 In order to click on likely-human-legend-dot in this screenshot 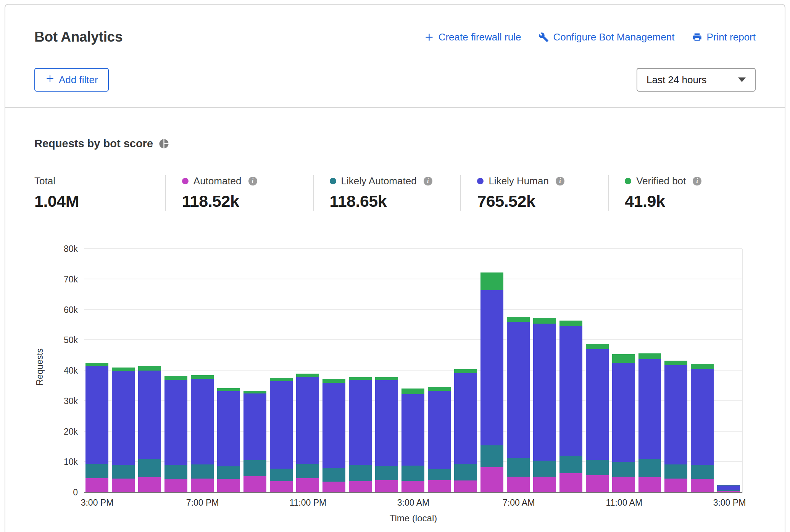, I will do `click(480, 181)`.